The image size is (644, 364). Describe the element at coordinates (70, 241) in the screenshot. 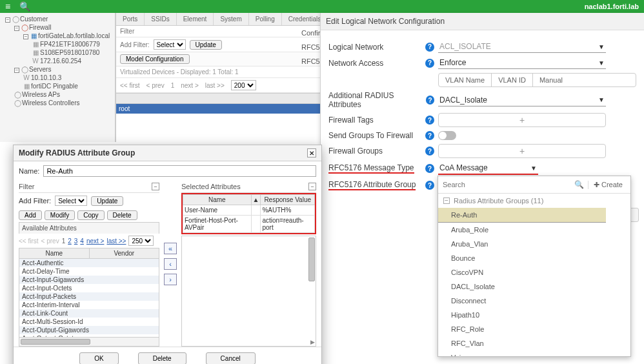

I see `mpg-2: 2` at that location.